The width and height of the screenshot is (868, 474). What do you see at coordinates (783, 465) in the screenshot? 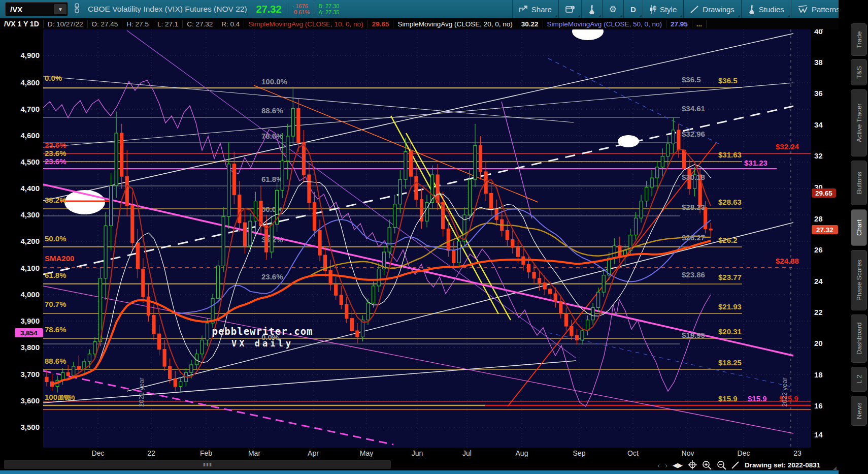
I see `drawing-set-label: Drawing set: 2022-0831` at bounding box center [783, 465].